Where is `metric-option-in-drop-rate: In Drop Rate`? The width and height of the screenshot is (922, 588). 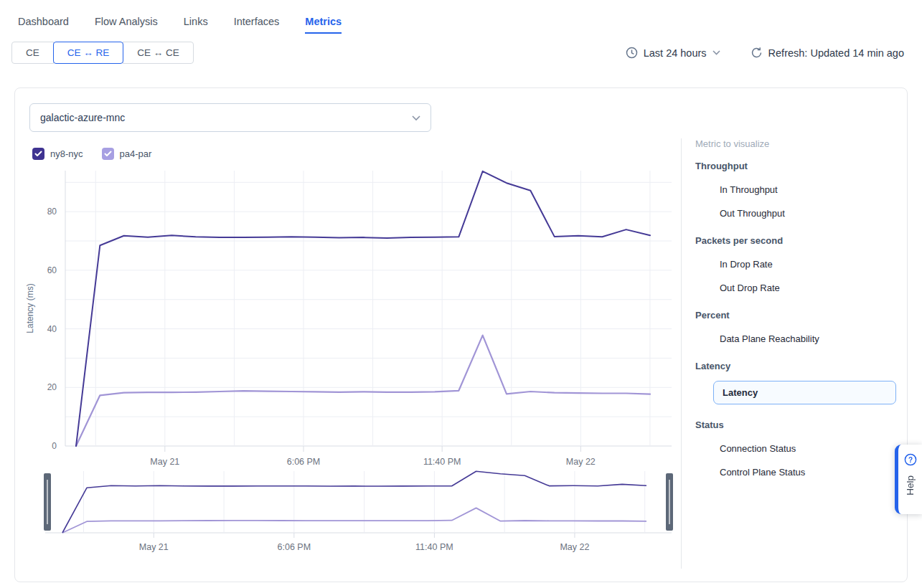 metric-option-in-drop-rate: In Drop Rate is located at coordinates (815, 264).